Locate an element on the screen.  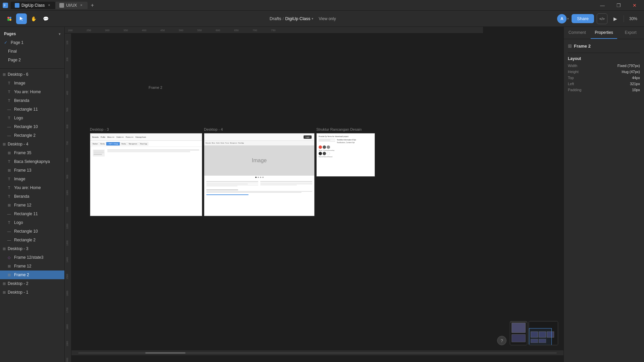
page-final: Final is located at coordinates (32, 51).